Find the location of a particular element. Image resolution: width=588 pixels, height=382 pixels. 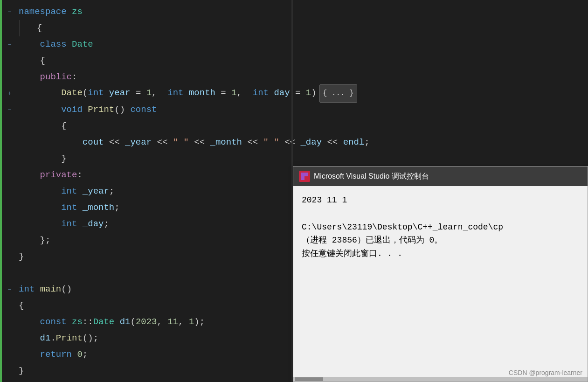

code-text-18: int main() is located at coordinates (45, 289).